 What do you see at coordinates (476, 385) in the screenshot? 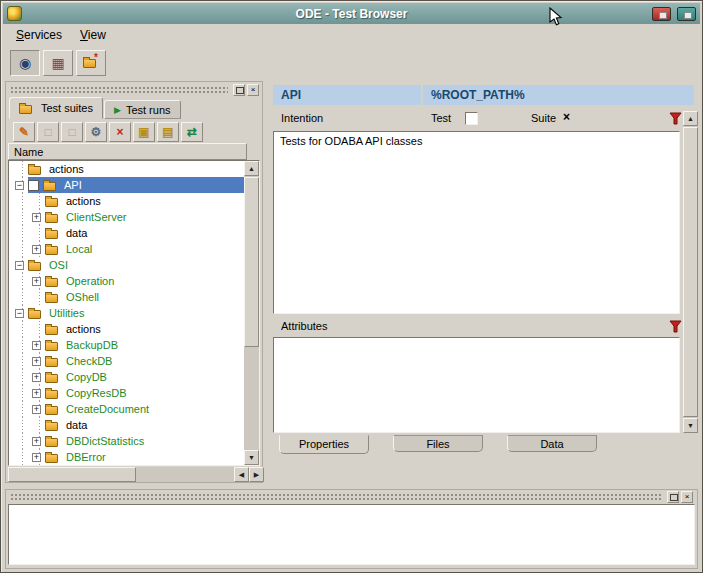
I see `attributes-textarea` at bounding box center [476, 385].